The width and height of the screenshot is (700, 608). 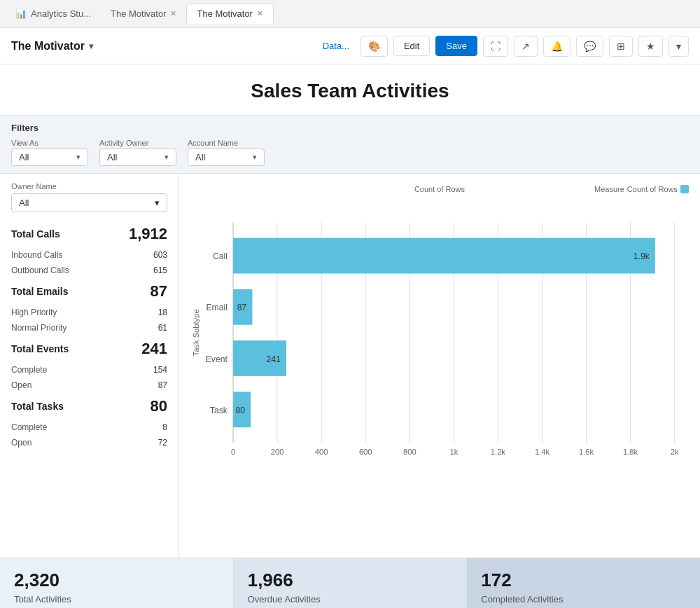 I want to click on owner-name-select: All ▾, so click(x=90, y=203).